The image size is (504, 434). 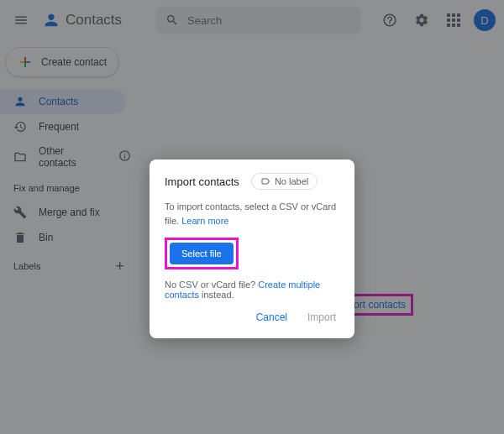 I want to click on dialog-title: Import contacts, so click(x=202, y=181).